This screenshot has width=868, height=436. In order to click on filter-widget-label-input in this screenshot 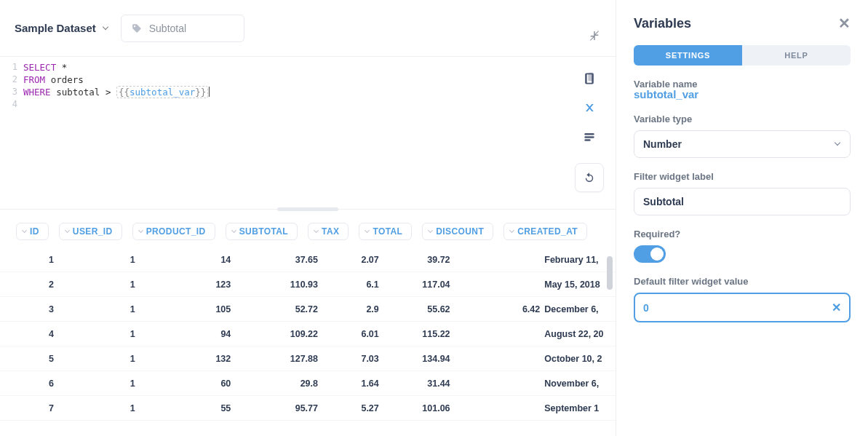, I will do `click(742, 202)`.